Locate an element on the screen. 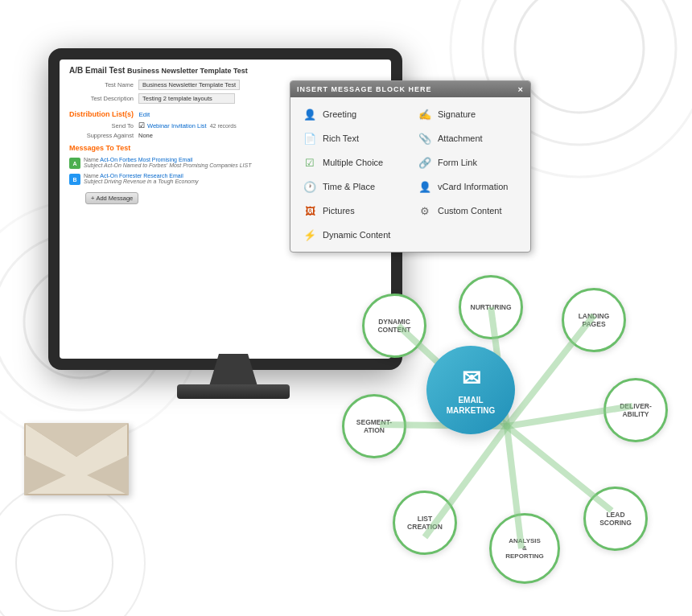  formlink-label: Form Link is located at coordinates (457, 162).